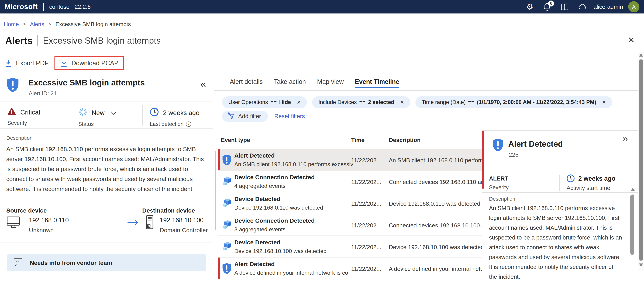  Describe the element at coordinates (350, 246) in the screenshot. I see `table-row: Device Detected Device 192.168.10.100 wa…` at that location.